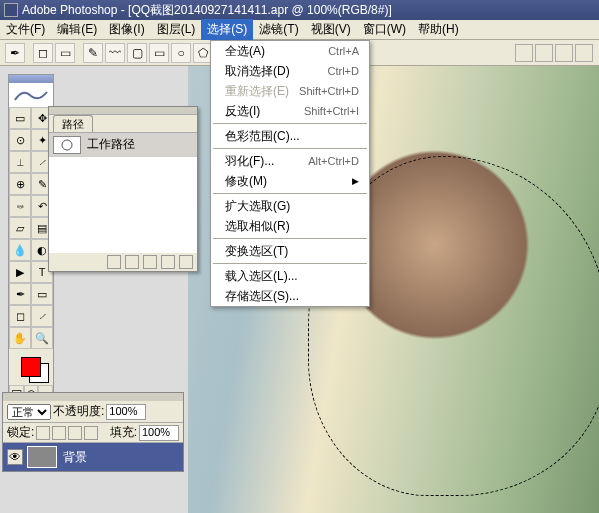 The height and width of the screenshot is (513, 599). What do you see at coordinates (242, 112) in the screenshot?
I see `dropdown-item-label: 反选(I)` at bounding box center [242, 112].